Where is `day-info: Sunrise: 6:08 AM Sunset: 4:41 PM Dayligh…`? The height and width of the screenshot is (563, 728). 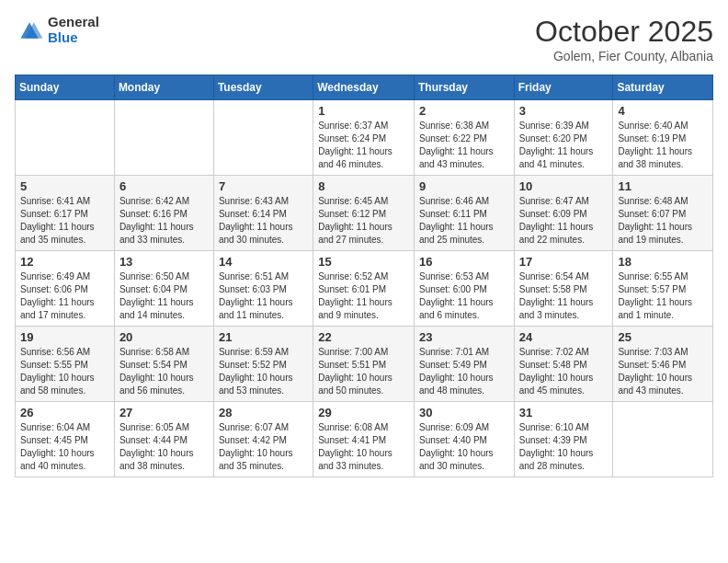 day-info: Sunrise: 6:08 AM Sunset: 4:41 PM Dayligh… is located at coordinates (364, 447).